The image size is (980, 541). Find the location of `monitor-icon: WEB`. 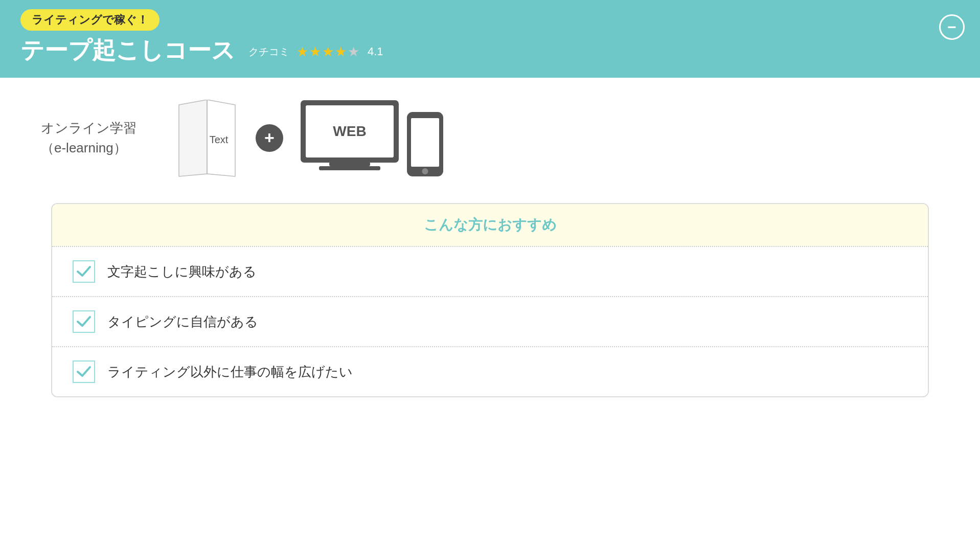

monitor-icon: WEB is located at coordinates (350, 138).